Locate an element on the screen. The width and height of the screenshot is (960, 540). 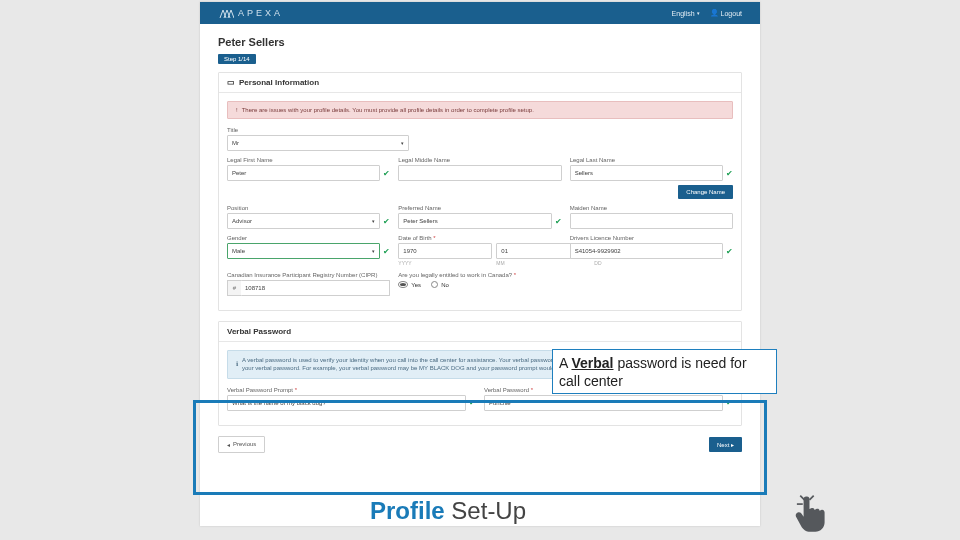
dln-label: Drivers Licence Number is located at coordinates (652, 238).